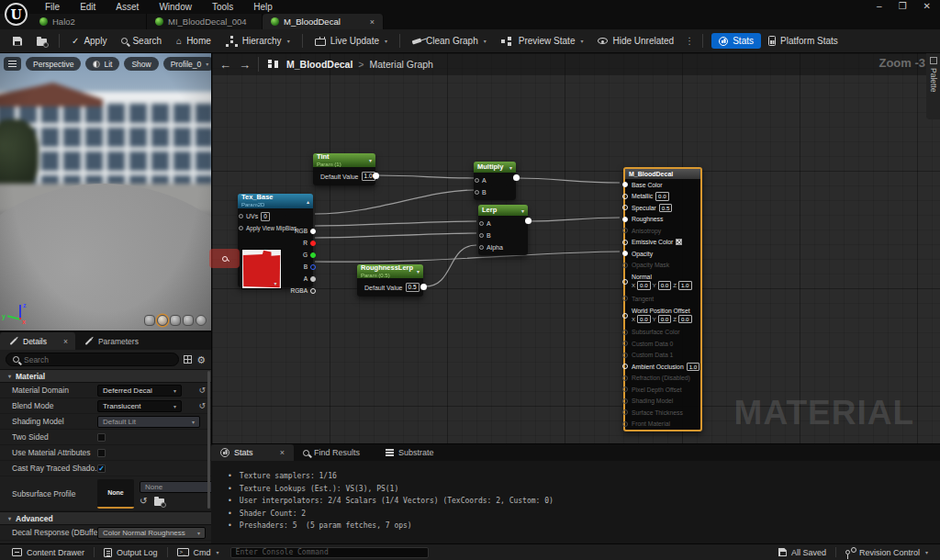  What do you see at coordinates (736, 40) in the screenshot?
I see `stats-toggle-button: Stats` at bounding box center [736, 40].